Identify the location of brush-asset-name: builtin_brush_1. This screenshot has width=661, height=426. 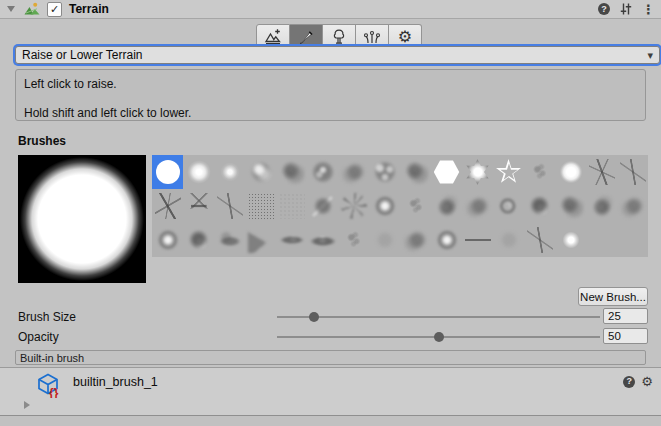
(116, 382).